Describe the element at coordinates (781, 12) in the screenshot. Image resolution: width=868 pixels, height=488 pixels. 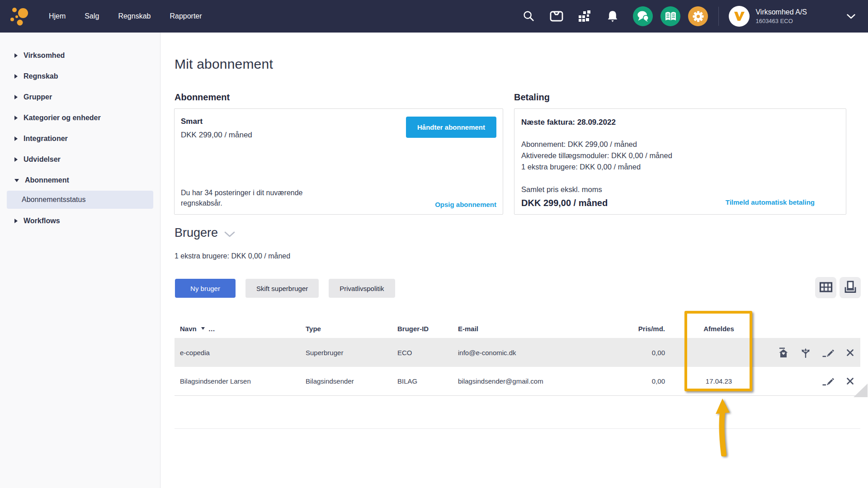
I see `company-name: Virksomhed A/S` at that location.